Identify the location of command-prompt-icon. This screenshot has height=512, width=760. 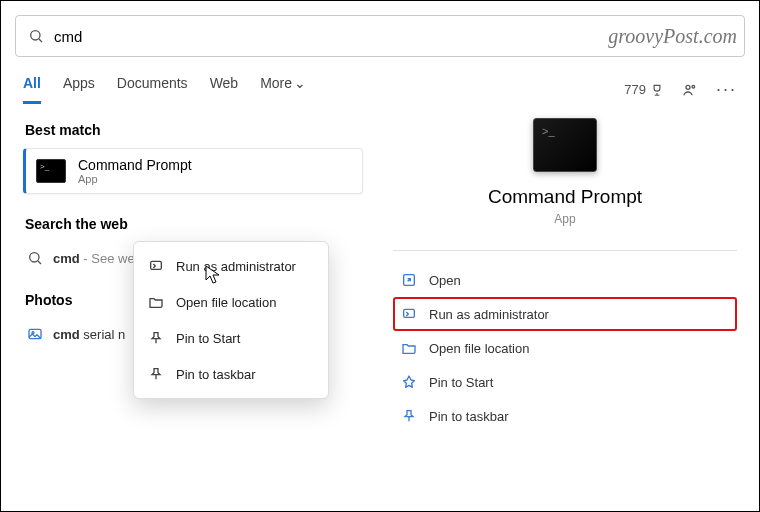
(51, 171).